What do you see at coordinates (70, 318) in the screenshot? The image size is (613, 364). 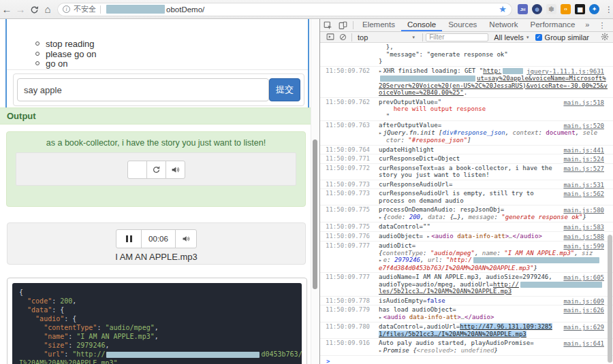 I see `text-segment: : {` at bounding box center [70, 318].